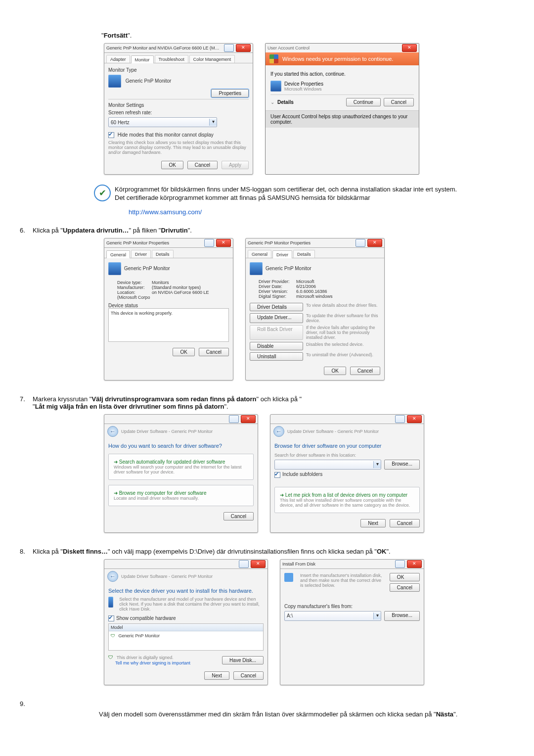  Describe the element at coordinates (277, 475) in the screenshot. I see `include-subfolders-checkbox` at that location.